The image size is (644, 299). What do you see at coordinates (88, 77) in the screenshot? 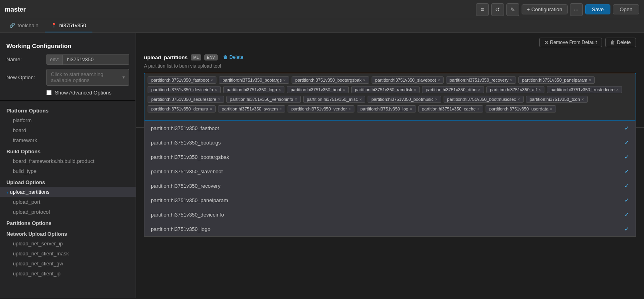
I see `new-option-dropdown: Click to start searching available optio…` at bounding box center [88, 77].